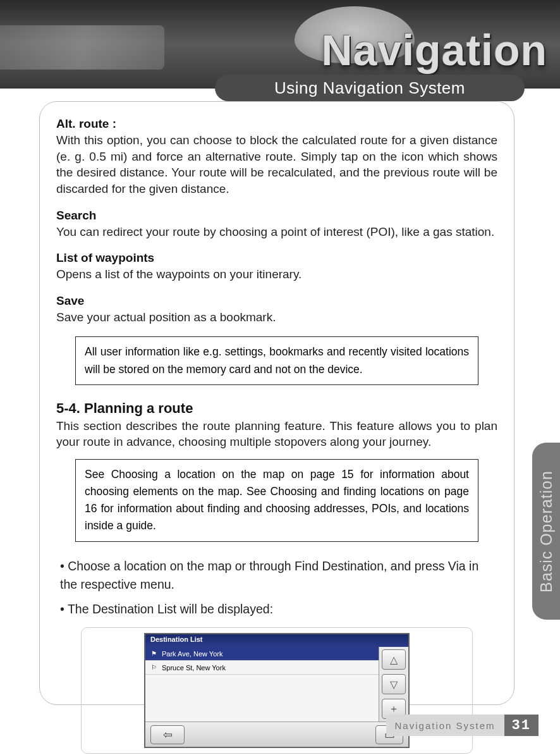  Describe the element at coordinates (167, 735) in the screenshot. I see `back-button: ⇦` at that location.